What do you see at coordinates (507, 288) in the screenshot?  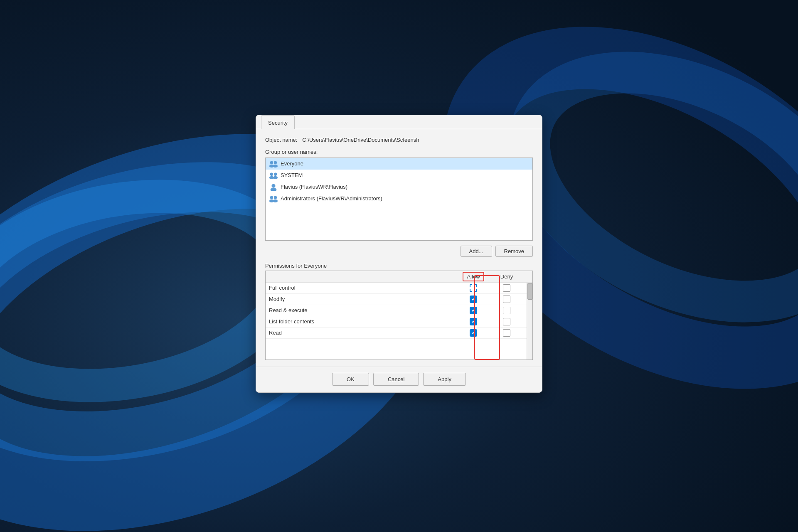 I see `perm-full-control-deny` at bounding box center [507, 288].